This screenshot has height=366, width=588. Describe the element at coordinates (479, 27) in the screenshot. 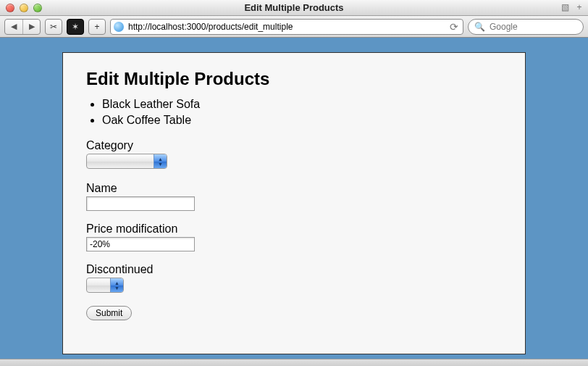

I see `search-icon: 🔍` at that location.